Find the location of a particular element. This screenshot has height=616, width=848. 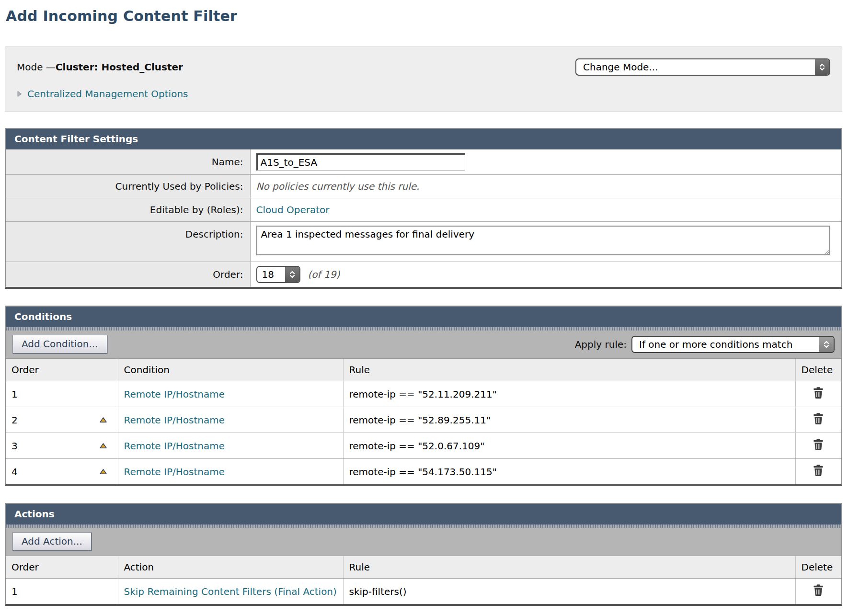

order-select: 18 is located at coordinates (278, 274).